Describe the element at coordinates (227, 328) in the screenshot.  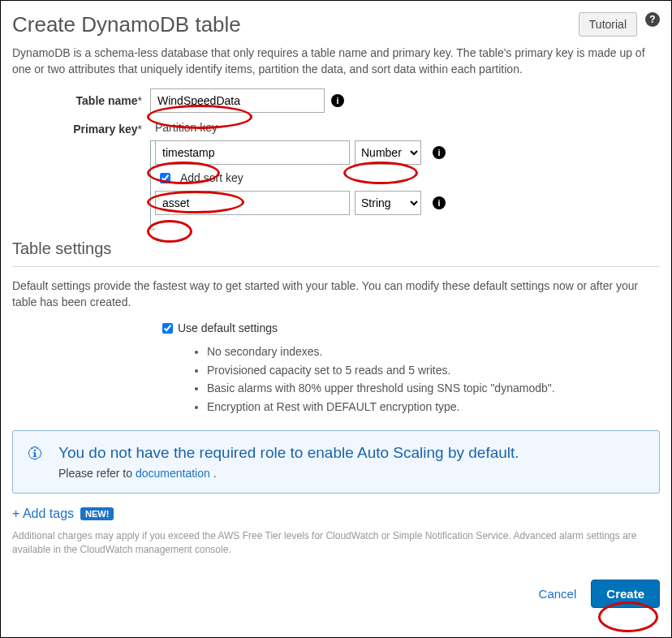
I see `use-default-settings-label: Use default settings` at that location.